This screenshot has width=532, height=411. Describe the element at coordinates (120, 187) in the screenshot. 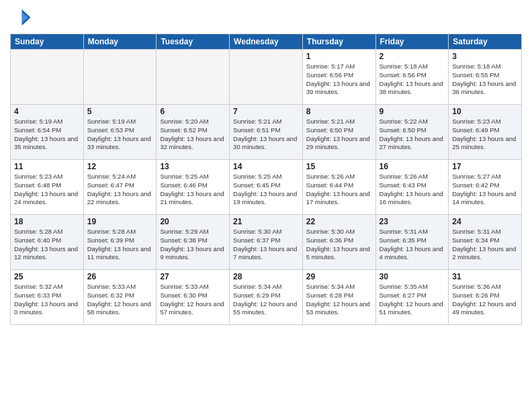

I see `calendar-day-cell: 12Sunrise: 5:24 AMSunset: 6:47 PMDayligh…` at that location.